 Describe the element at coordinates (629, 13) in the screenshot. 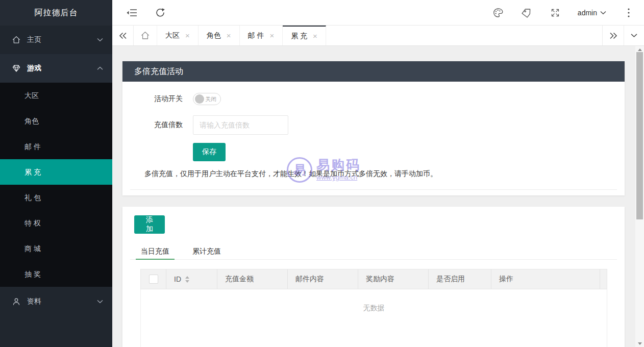

I see `more-options-icon` at that location.